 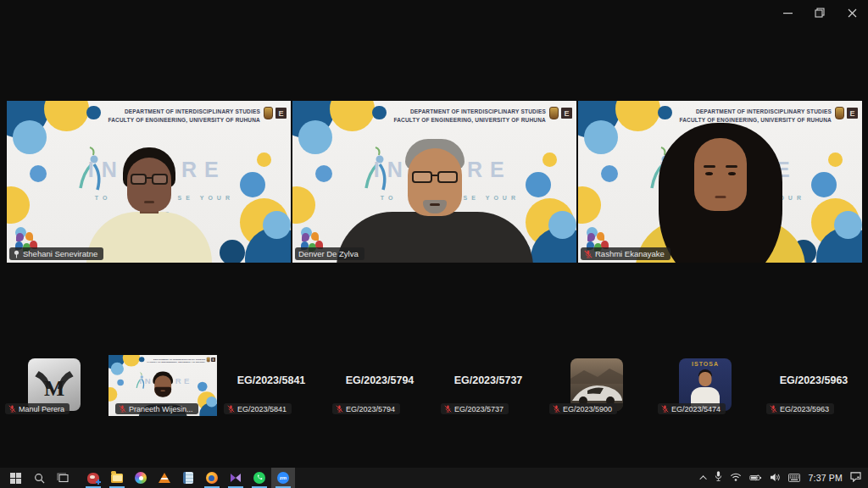 What do you see at coordinates (380, 380) in the screenshot?
I see `participant-display-name: EG/2023/5794` at bounding box center [380, 380].